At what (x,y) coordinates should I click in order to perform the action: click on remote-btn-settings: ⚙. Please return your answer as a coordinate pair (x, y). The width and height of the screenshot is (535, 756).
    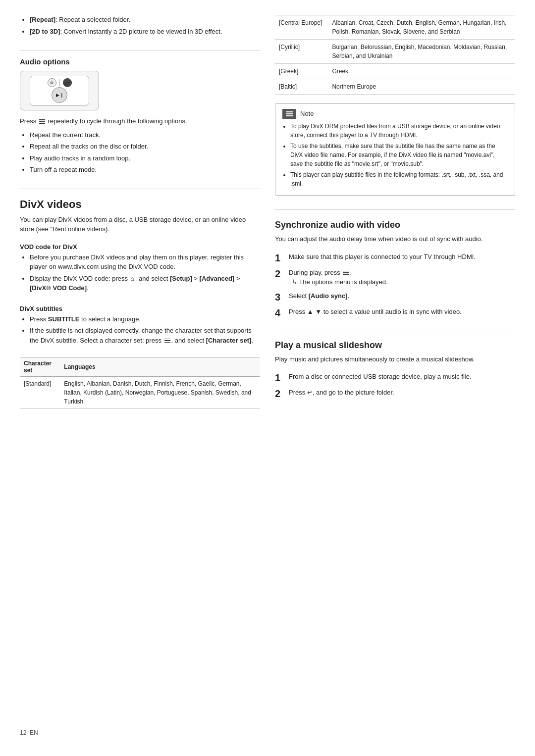
    Looking at the image, I should click on (52, 83).